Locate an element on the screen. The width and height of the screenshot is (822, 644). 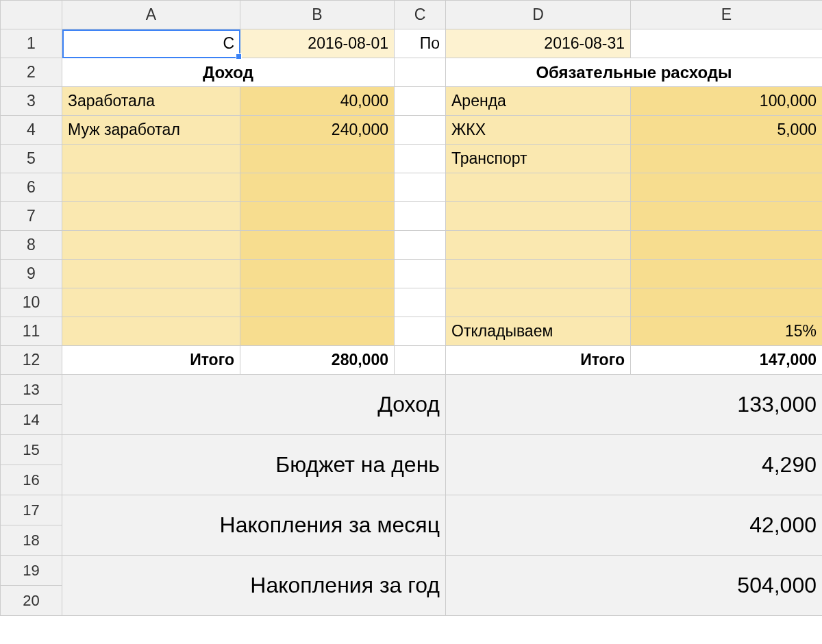
cell-a10 is located at coordinates (151, 303).